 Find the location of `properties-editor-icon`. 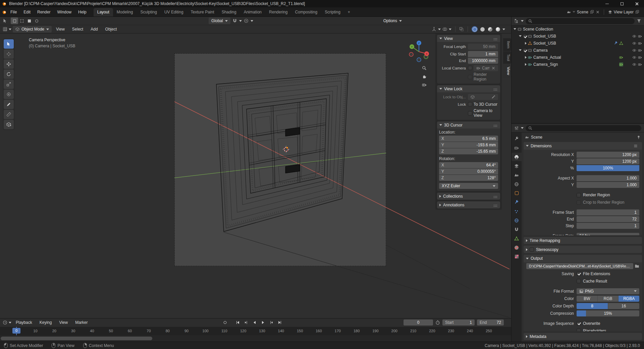

properties-editor-icon is located at coordinates (517, 128).